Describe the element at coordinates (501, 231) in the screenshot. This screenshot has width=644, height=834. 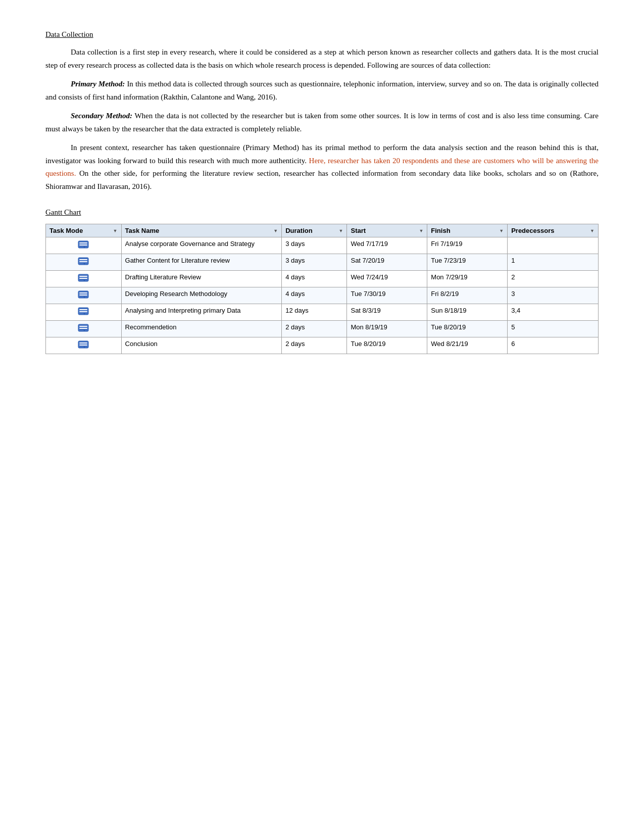
I see `finish-sort-icon: ▼` at that location.